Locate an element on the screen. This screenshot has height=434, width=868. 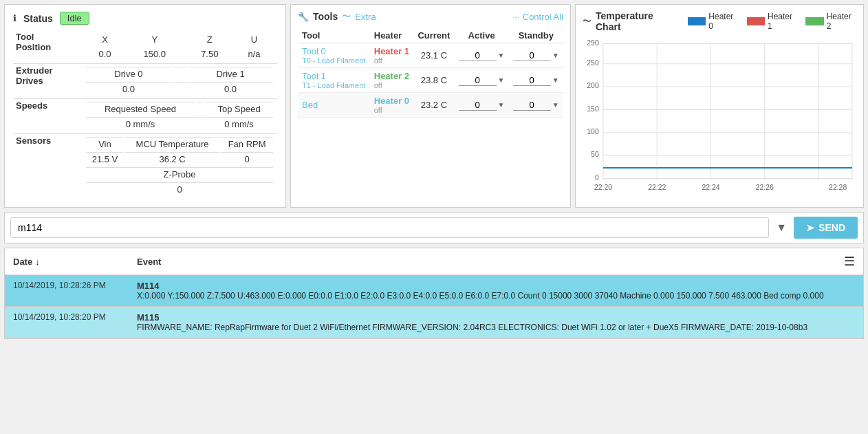
active-cell-2: ▼ is located at coordinates (481, 105).